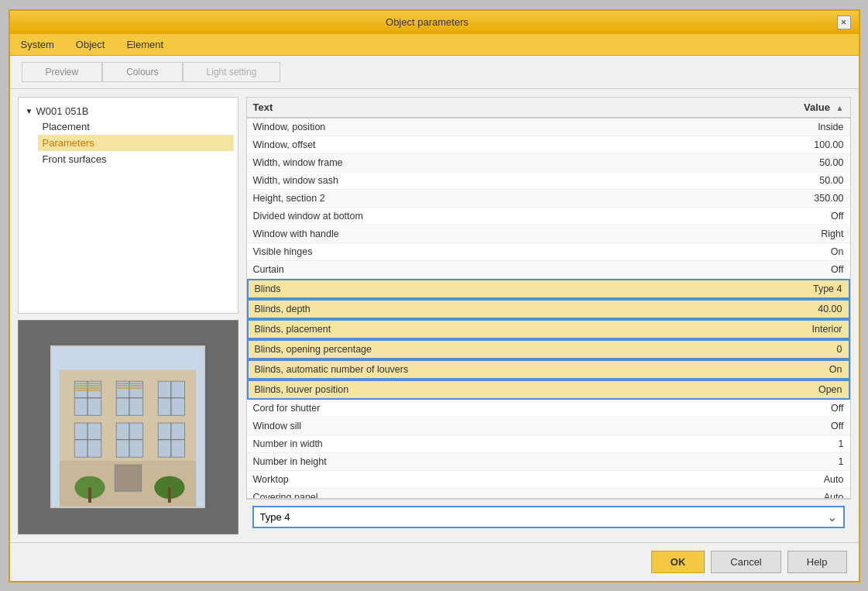 This screenshot has height=591, width=868. I want to click on tab-preview: Preview, so click(62, 72).